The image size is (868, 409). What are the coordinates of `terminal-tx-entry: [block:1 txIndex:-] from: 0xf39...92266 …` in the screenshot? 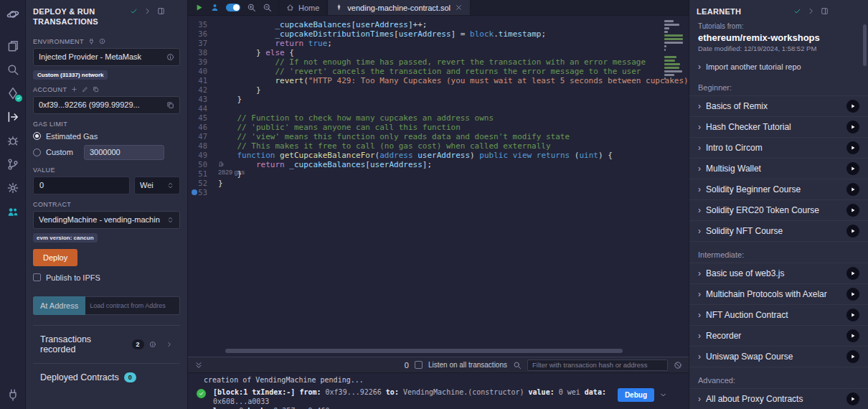 It's located at (438, 398).